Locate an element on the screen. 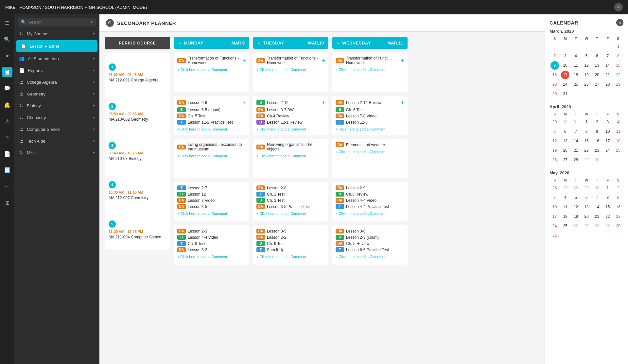 This screenshot has height=364, width=628. cal-day-0-26: 26 is located at coordinates (586, 84).